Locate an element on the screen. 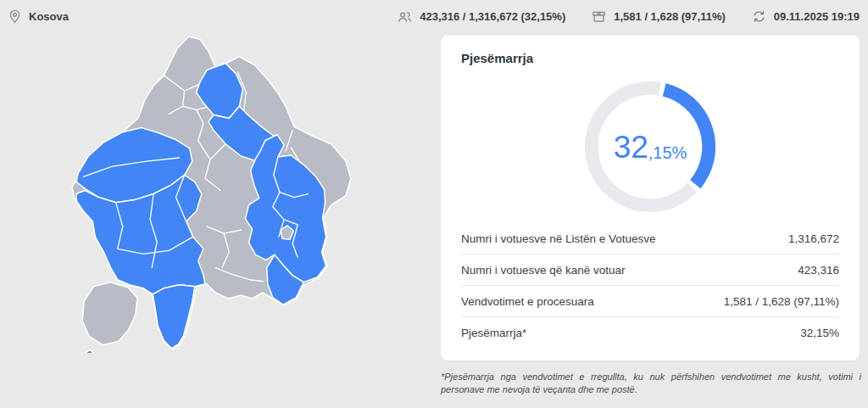 The height and width of the screenshot is (408, 868). map-region-gray-southwest is located at coordinates (110, 314).